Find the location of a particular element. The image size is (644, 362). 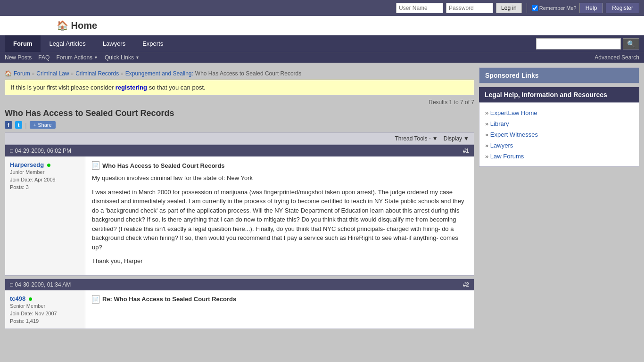

thread-tools-bar: Thread Tools - ▼ Display ▼ is located at coordinates (239, 139).